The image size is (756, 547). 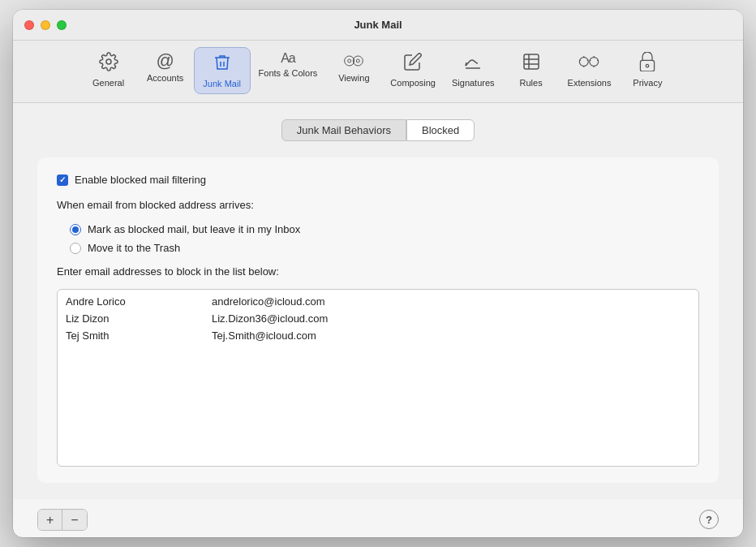 I want to click on contact-email-2: Tej.Smith@icloud.com, so click(x=264, y=336).